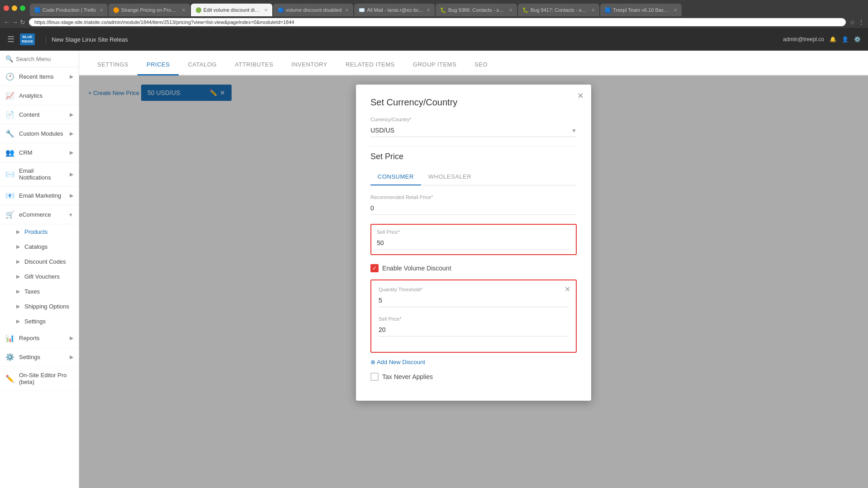 The height and width of the screenshot is (488, 868). What do you see at coordinates (39, 115) in the screenshot?
I see `sidebar-item-content: 📄 Content ▶` at bounding box center [39, 115].